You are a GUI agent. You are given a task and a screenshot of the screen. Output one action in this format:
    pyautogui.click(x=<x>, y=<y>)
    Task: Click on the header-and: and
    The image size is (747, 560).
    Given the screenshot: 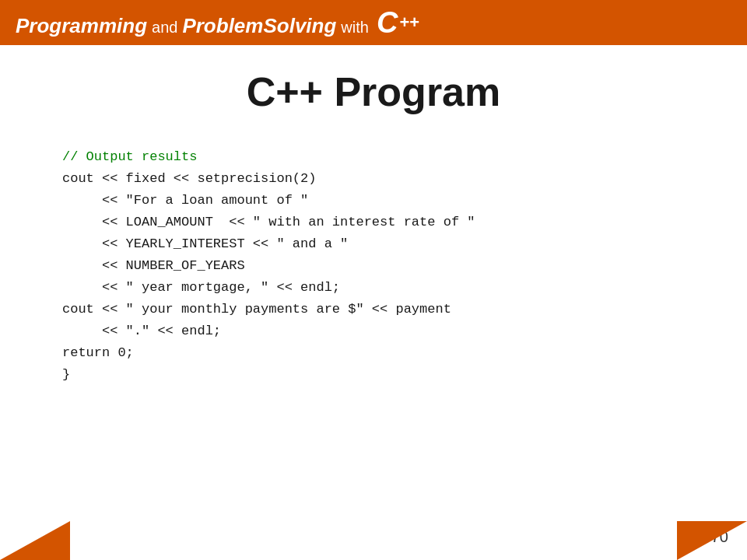 What is the action you would take?
    pyautogui.click(x=165, y=28)
    